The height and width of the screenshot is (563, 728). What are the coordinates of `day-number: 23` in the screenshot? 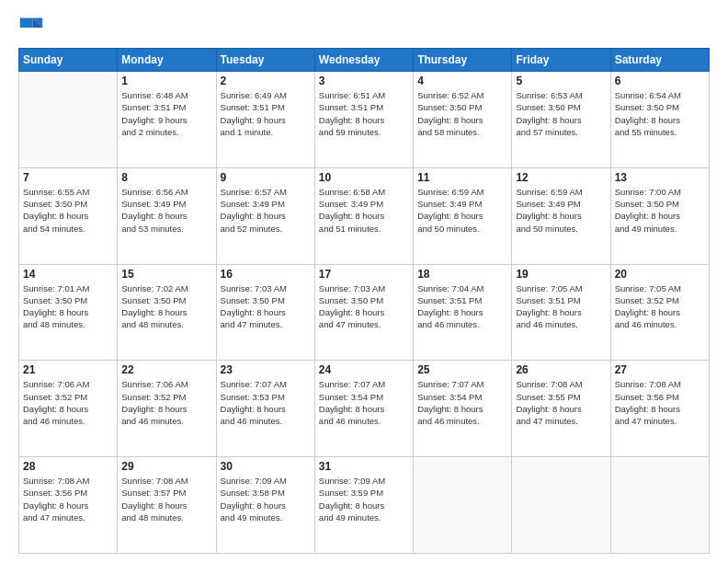 It's located at (266, 370).